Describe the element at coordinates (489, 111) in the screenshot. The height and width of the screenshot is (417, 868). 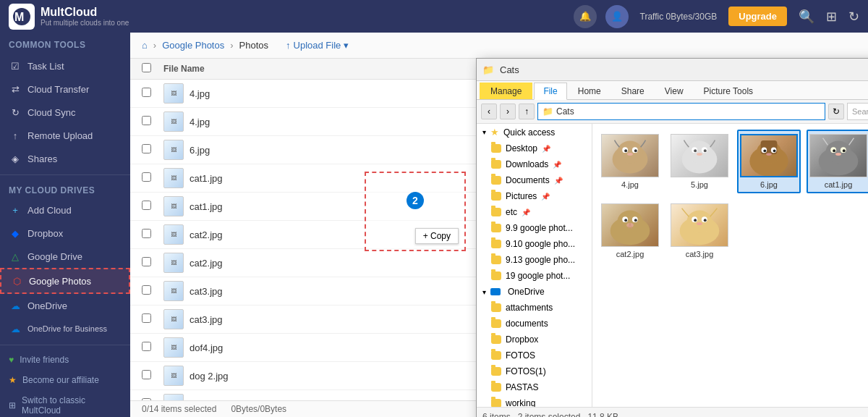
I see `nav-back-button: ‹` at that location.